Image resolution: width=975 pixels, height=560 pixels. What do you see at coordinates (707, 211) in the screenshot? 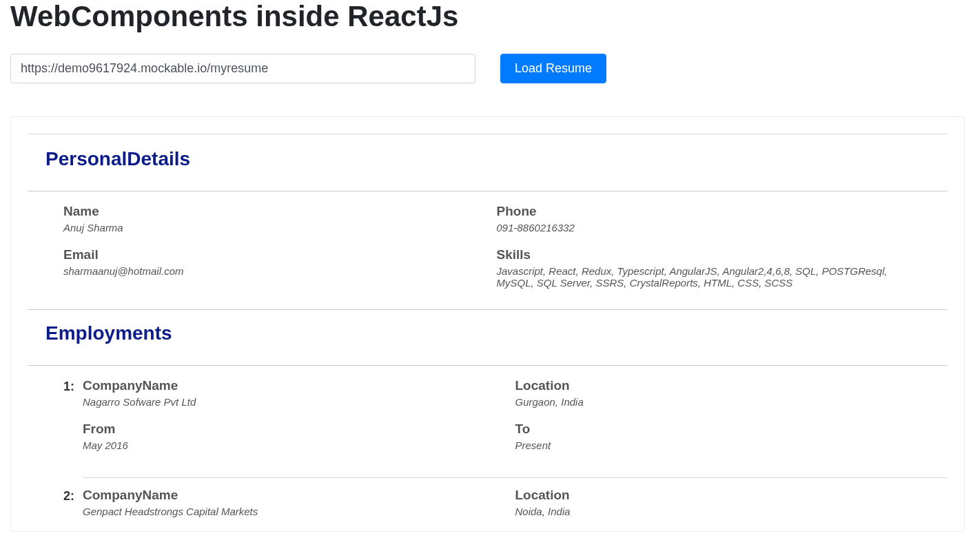
I see `phone-label: Phone` at bounding box center [707, 211].